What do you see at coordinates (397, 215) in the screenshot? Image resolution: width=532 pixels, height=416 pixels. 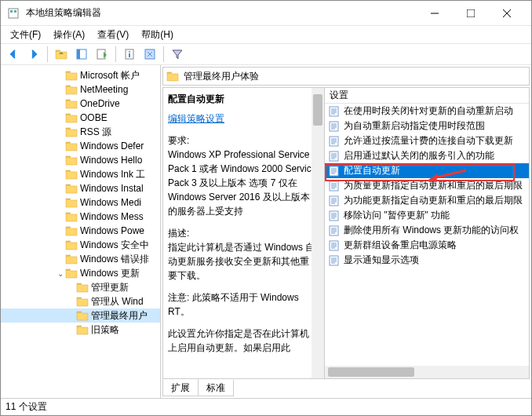 I see `setting-label: 移除访问 "暂停更新" 功能` at bounding box center [397, 215].